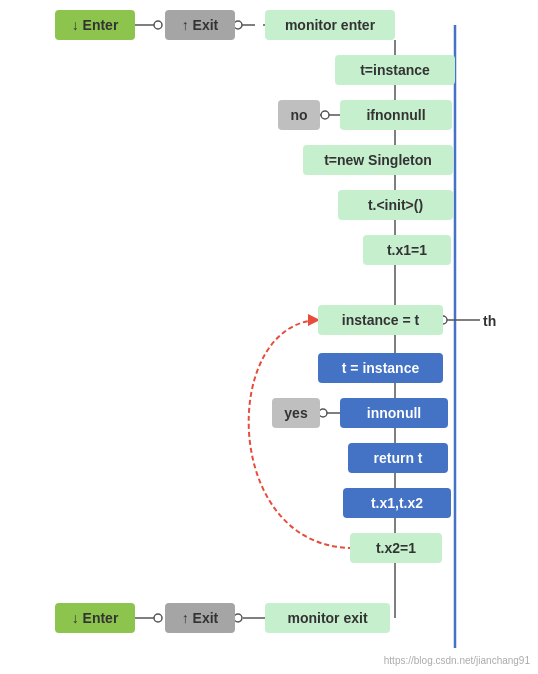 Image resolution: width=538 pixels, height=674 pixels. What do you see at coordinates (200, 25) in the screenshot?
I see `exit-top-label: ↑ Exit` at bounding box center [200, 25].